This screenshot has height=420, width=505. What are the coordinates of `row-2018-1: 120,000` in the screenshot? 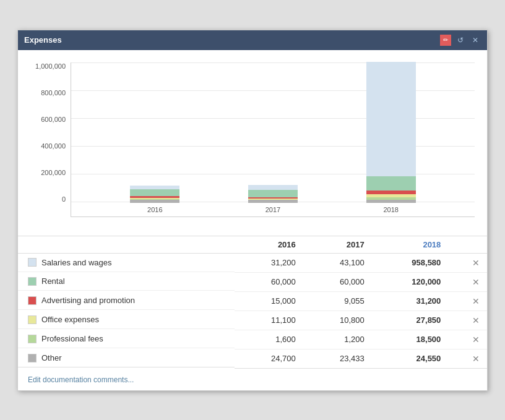 It's located at (410, 282).